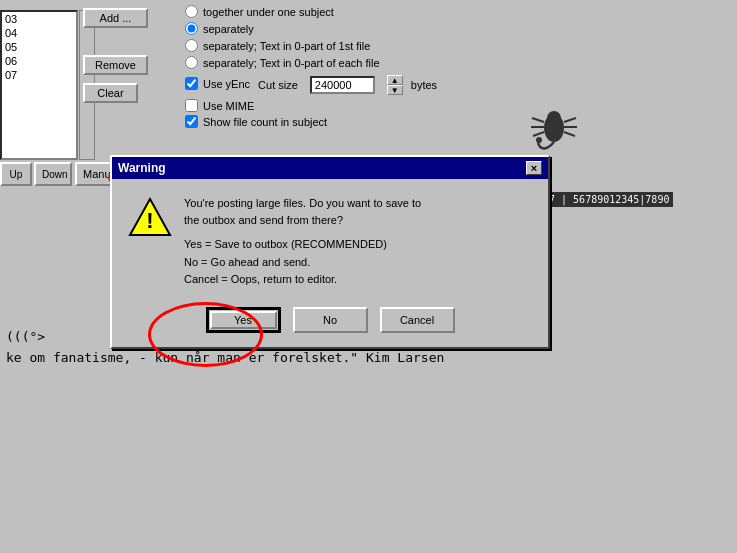 This screenshot has height=553, width=737. I want to click on no-button: No, so click(330, 320).